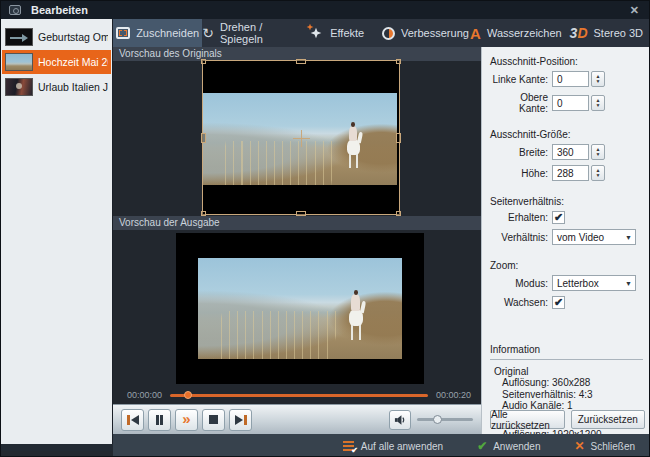 The width and height of the screenshot is (650, 457). Describe the element at coordinates (426, 33) in the screenshot. I see `tab-verbesserung: Verbesserung` at that location.